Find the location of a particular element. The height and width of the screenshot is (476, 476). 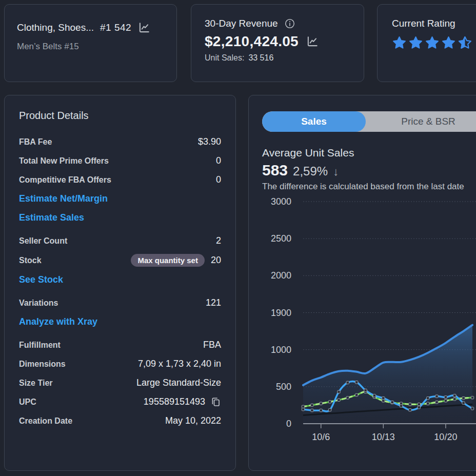

row-label: Competitive FBA Offers is located at coordinates (65, 180).